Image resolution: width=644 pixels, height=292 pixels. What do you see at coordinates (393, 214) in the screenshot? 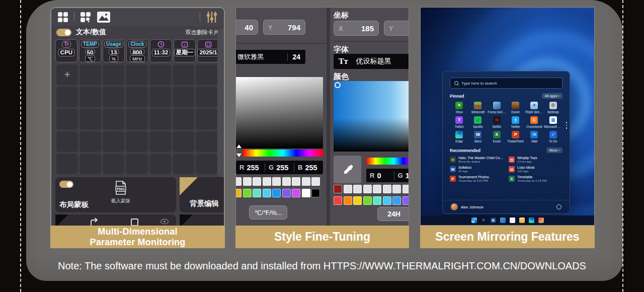
I see `time-format-button: 24H` at bounding box center [393, 214].